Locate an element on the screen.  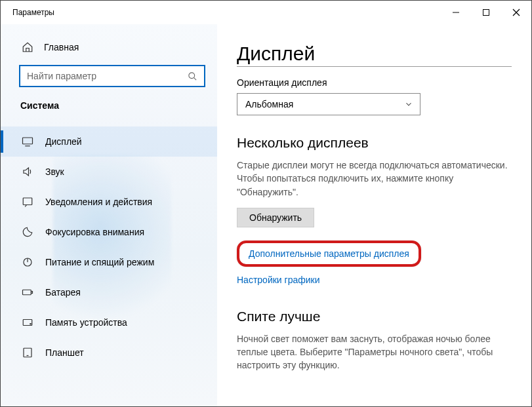
graphics-settings-link: Настройки графики is located at coordinates (278, 280).